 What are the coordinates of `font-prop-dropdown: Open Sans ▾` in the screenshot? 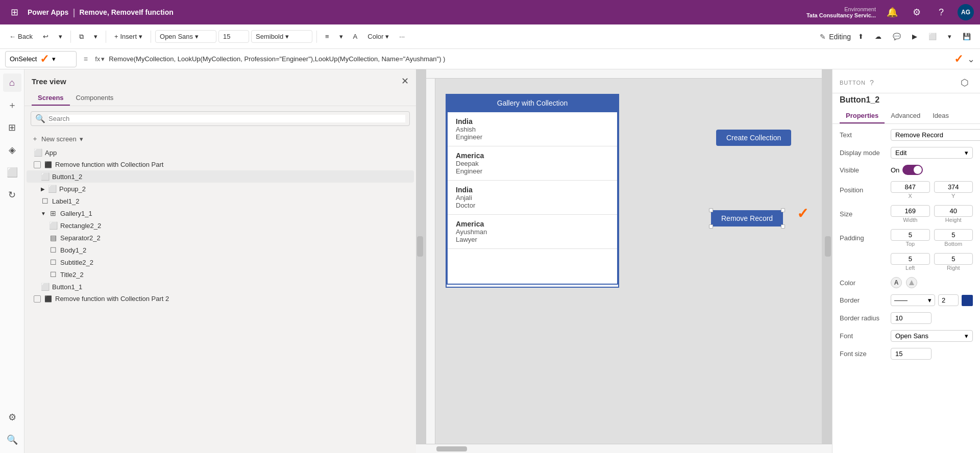 It's located at (932, 336).